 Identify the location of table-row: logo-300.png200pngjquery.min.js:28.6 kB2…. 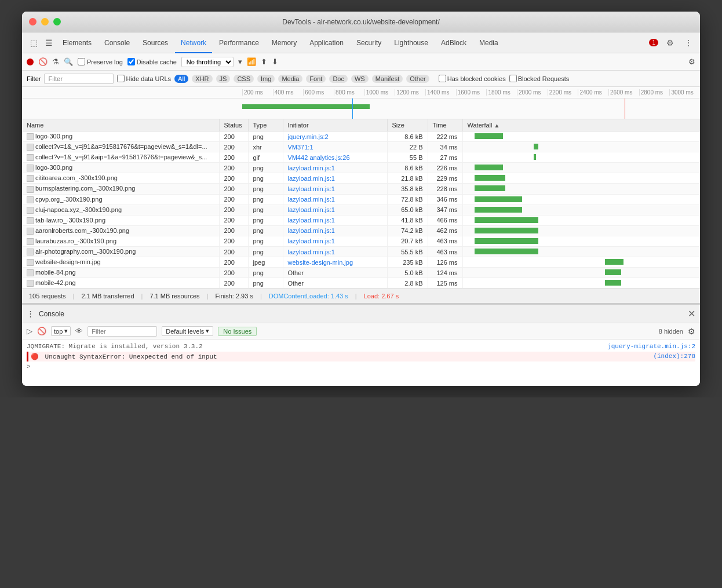
(361, 137).